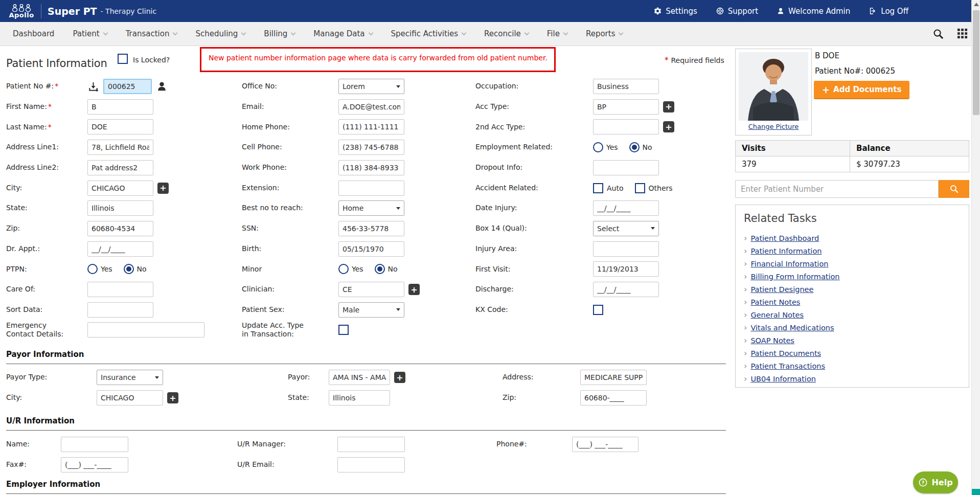  What do you see at coordinates (598, 188) in the screenshot?
I see `auto-checkbox` at bounding box center [598, 188].